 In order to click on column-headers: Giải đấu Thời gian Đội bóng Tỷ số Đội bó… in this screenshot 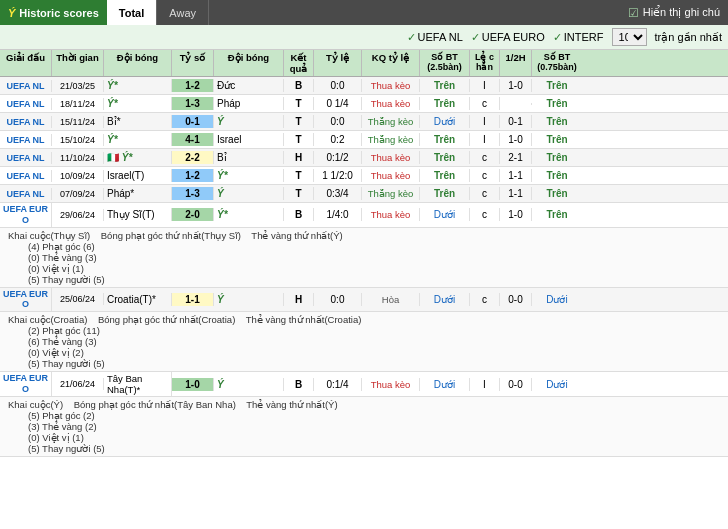, I will do `click(364, 64)`.